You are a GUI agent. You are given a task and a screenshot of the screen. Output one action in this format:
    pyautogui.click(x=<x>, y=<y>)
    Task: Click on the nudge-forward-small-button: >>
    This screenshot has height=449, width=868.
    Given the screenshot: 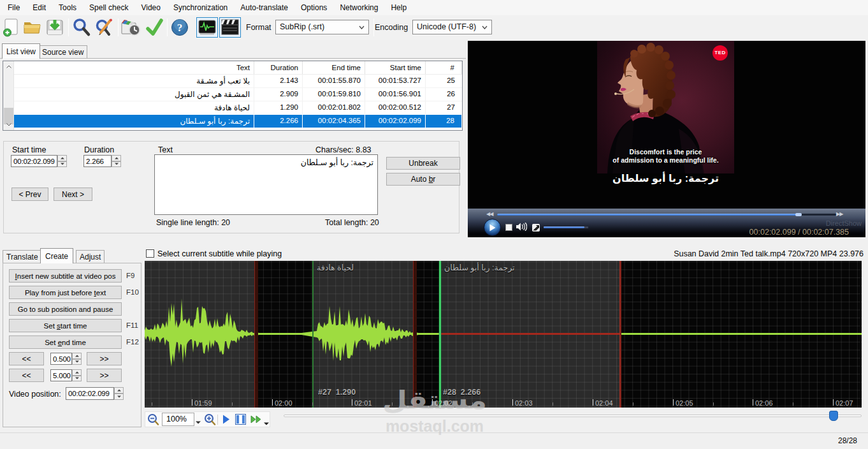 What is the action you would take?
    pyautogui.click(x=105, y=358)
    